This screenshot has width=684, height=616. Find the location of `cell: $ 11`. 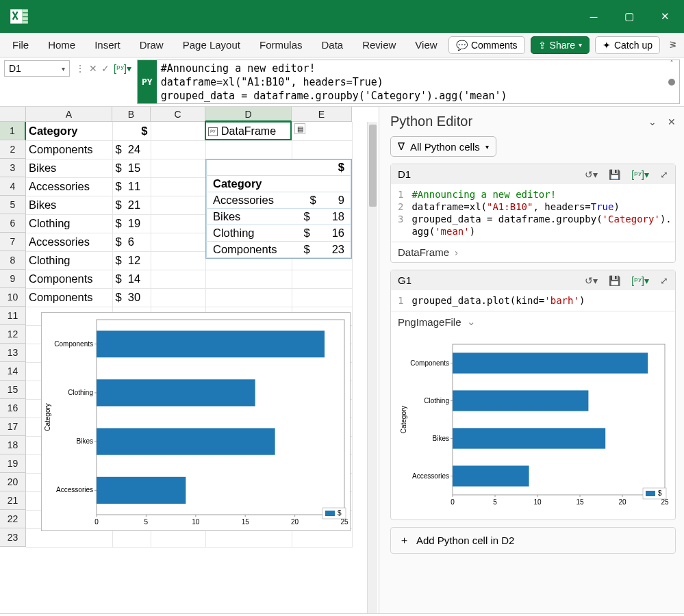

cell: $ 11 is located at coordinates (131, 186).